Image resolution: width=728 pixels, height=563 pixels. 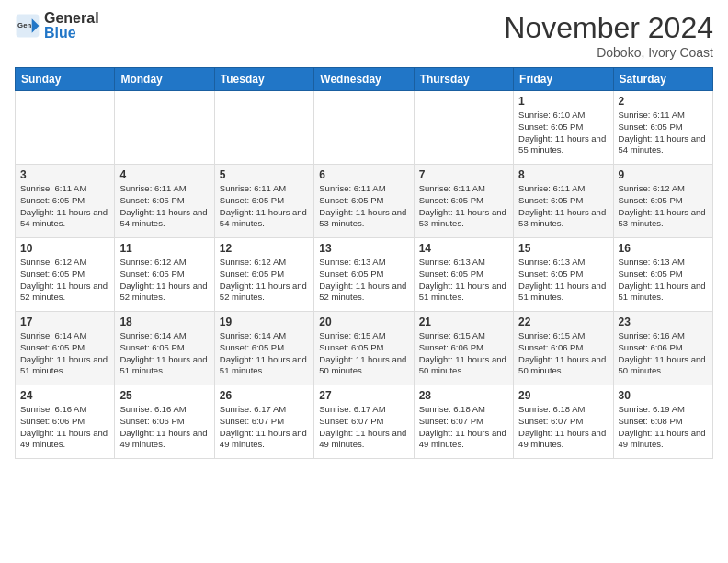 I want to click on day-cell-1-4: 7Sunrise: 6:11 AM Sunset: 6:05 PM Daylig…, so click(x=463, y=201).